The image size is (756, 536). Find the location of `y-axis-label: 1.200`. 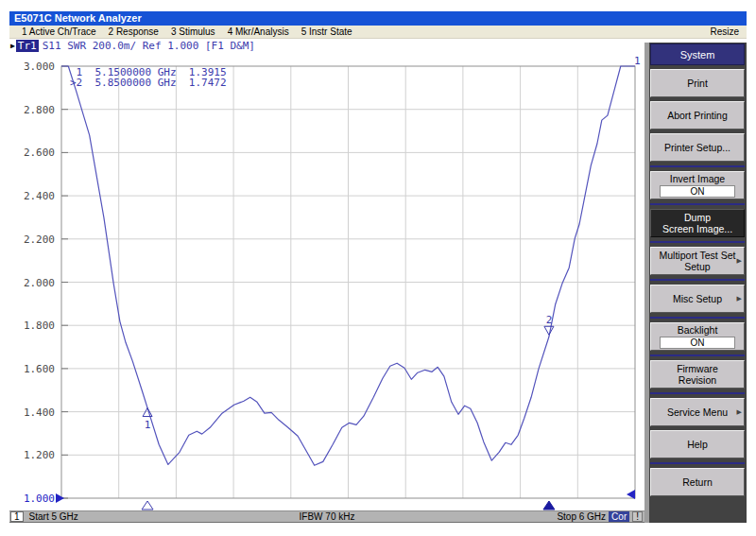

y-axis-label: 1.200 is located at coordinates (40, 456).